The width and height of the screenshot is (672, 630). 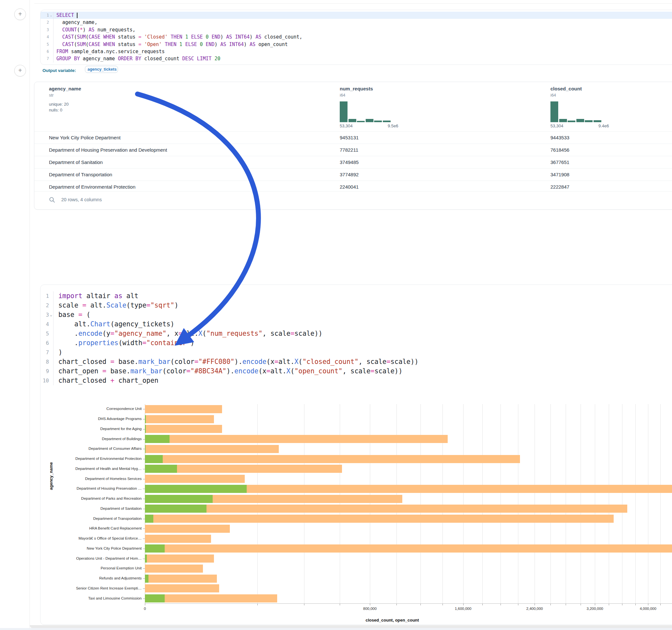 I want to click on y-tick-label: Mayorâ€ s Office of Special Enforce…, so click(x=71, y=538).